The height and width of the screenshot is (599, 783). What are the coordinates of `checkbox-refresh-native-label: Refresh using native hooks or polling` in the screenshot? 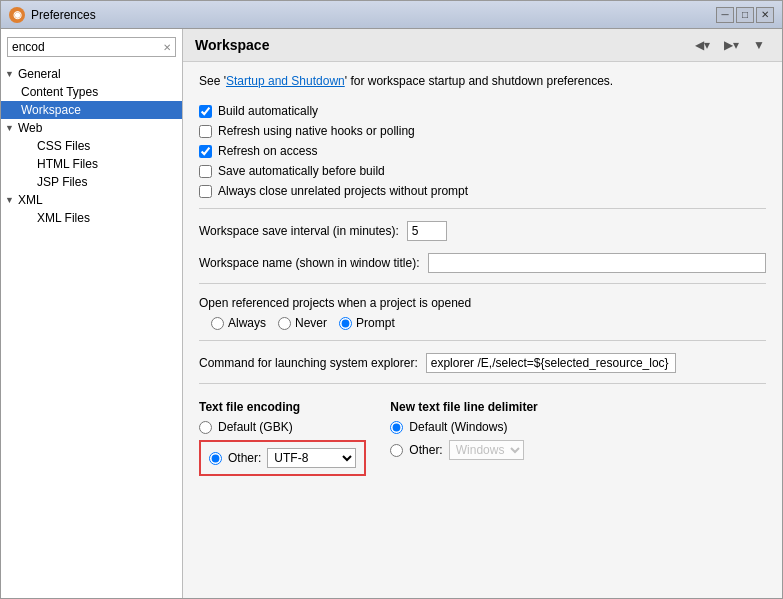 It's located at (316, 131).